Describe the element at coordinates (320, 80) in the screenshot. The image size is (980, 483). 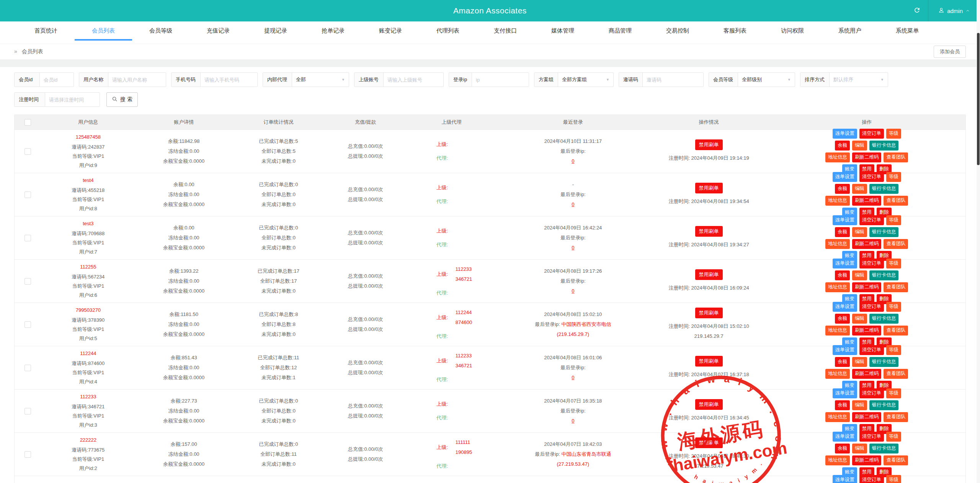
I see `internal-agent-filter-select: 全部▼` at that location.